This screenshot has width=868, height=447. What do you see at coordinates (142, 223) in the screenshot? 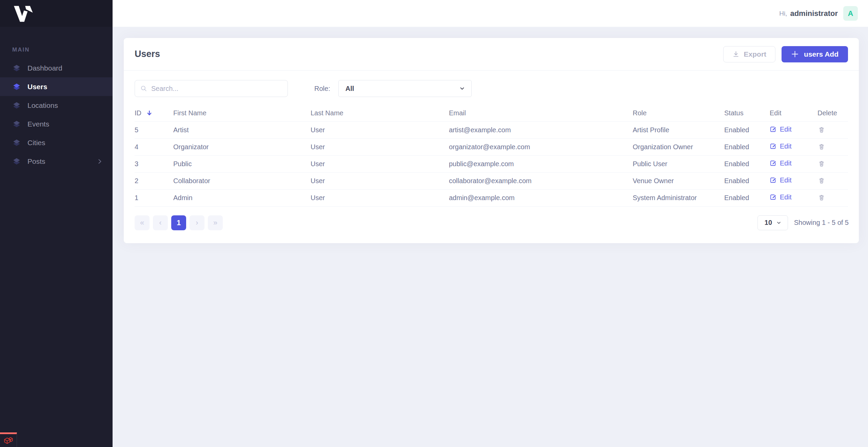
I see `pagination-first-button: «` at bounding box center [142, 223].